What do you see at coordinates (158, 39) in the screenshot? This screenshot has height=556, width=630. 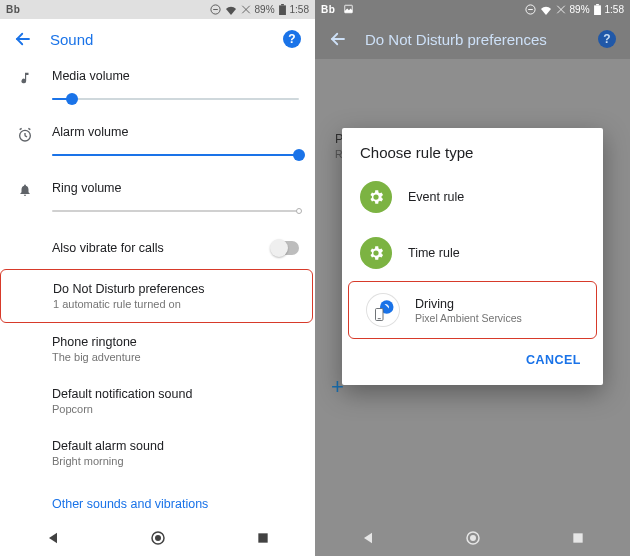 I see `app-bar: Sound ?` at bounding box center [158, 39].